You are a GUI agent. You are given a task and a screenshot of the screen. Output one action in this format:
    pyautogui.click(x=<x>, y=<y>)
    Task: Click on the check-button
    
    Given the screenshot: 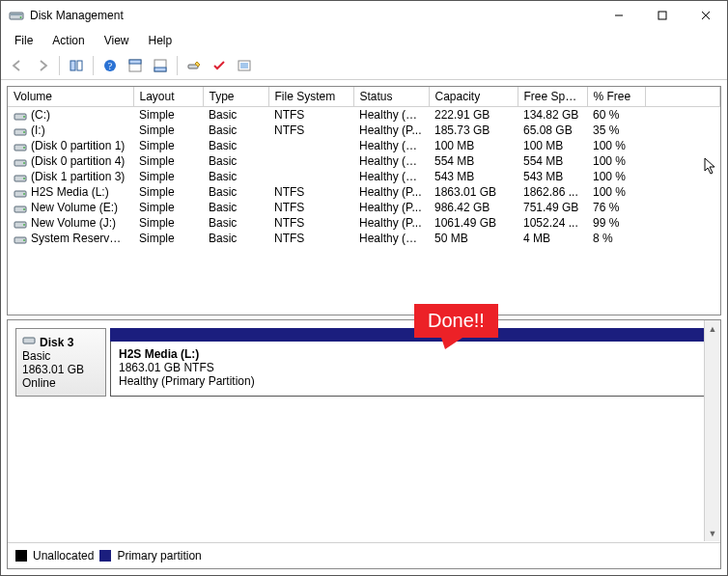 What is the action you would take?
    pyautogui.click(x=219, y=66)
    